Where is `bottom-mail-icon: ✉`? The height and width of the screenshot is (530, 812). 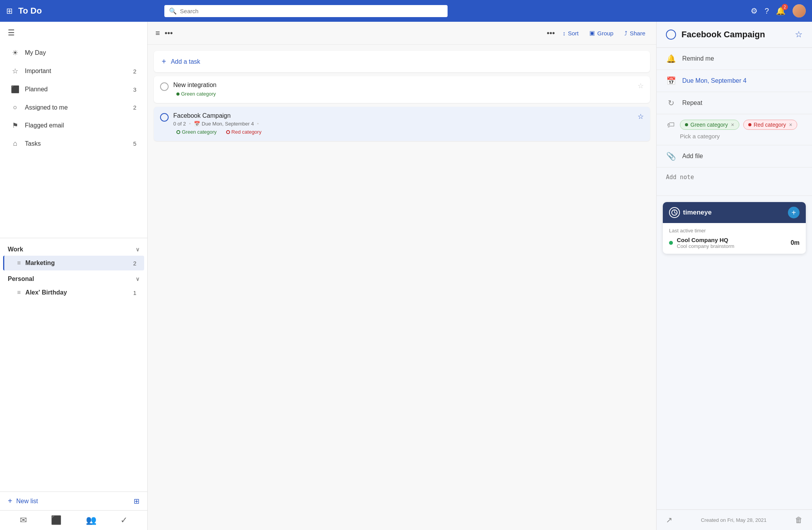 bottom-mail-icon: ✉ is located at coordinates (23, 520).